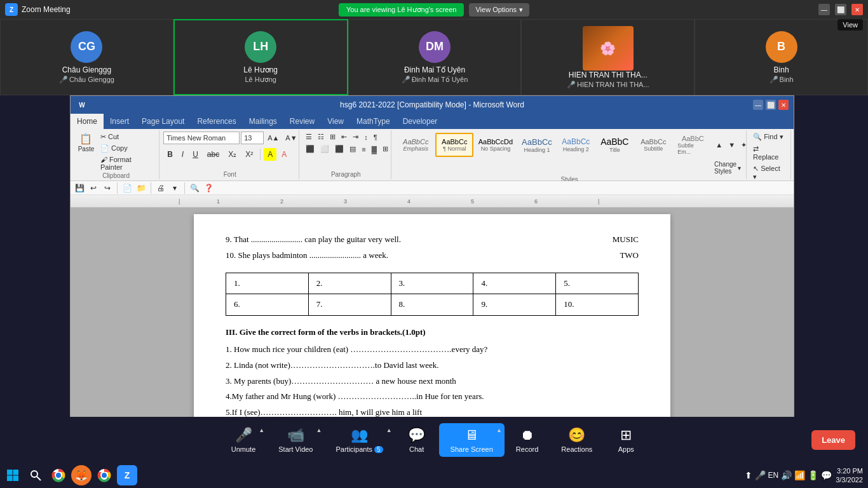 The image size is (868, 488). Describe the element at coordinates (346, 174) in the screenshot. I see `paragraph-label: Paragraph` at that location.